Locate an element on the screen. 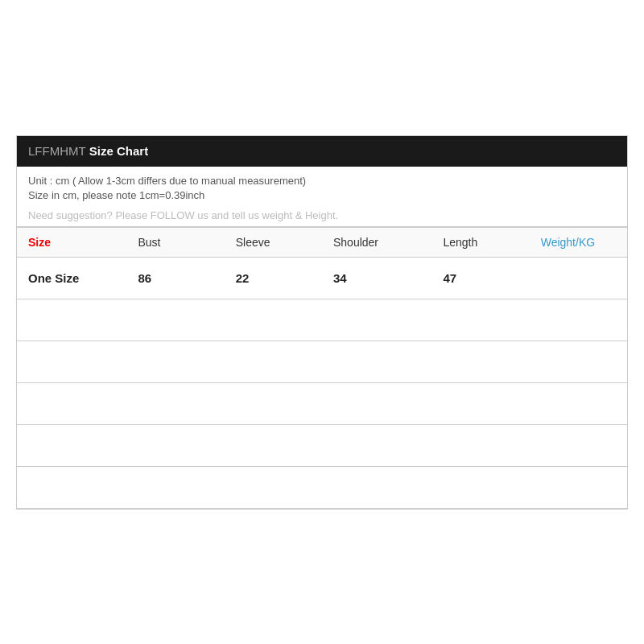  info-section: Unit : cm ( Allow 1-3cm differs due to m… is located at coordinates (322, 196).